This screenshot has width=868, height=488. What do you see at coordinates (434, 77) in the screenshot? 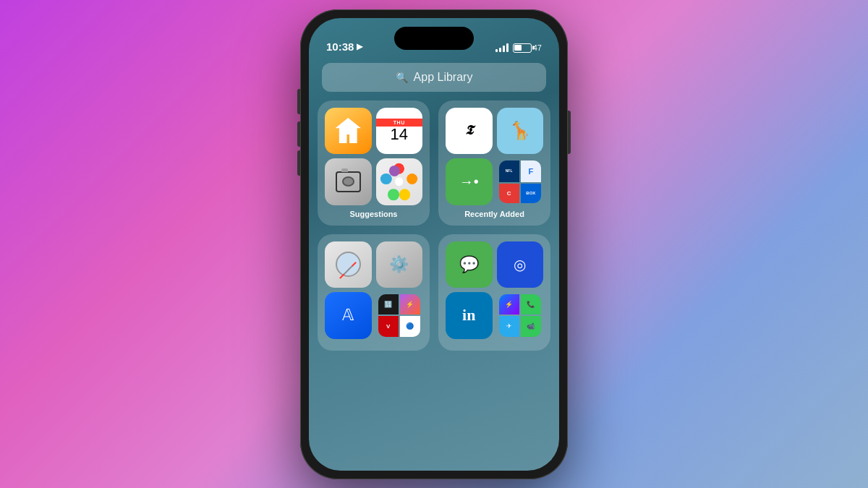
I see `search-bar: 🔍 App Library` at bounding box center [434, 77].